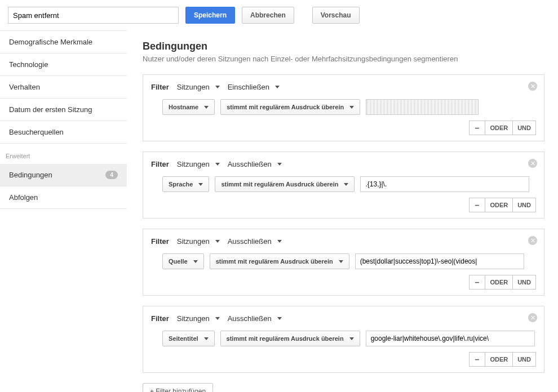 The width and height of the screenshot is (558, 392). Describe the element at coordinates (210, 15) in the screenshot. I see `save-button: Speichern` at that location.